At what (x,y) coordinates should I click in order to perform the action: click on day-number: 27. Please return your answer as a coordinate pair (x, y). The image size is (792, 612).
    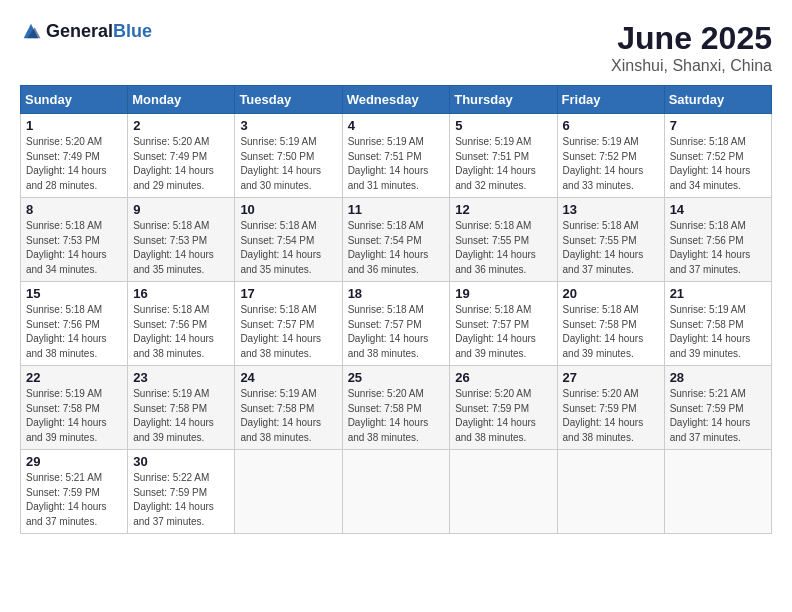
    Looking at the image, I should click on (611, 378).